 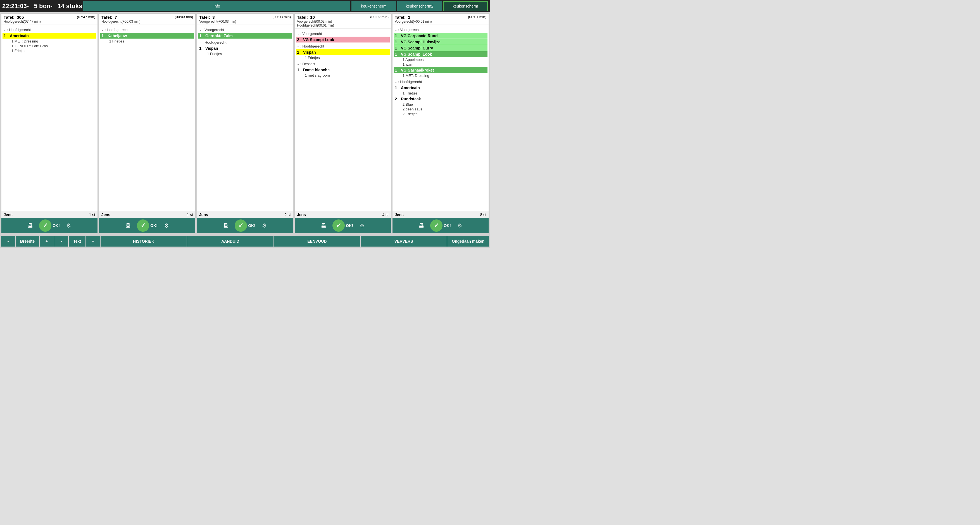 What do you see at coordinates (77, 241) in the screenshot?
I see `text-label-button: Text` at bounding box center [77, 241].